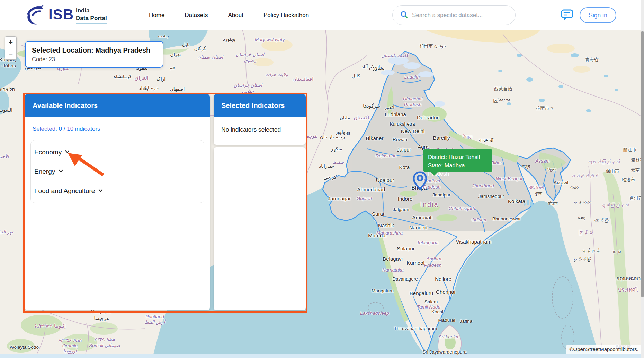 The width and height of the screenshot is (644, 358). I want to click on main-nav: Home Datasets About Policy Hackathon, so click(229, 15).